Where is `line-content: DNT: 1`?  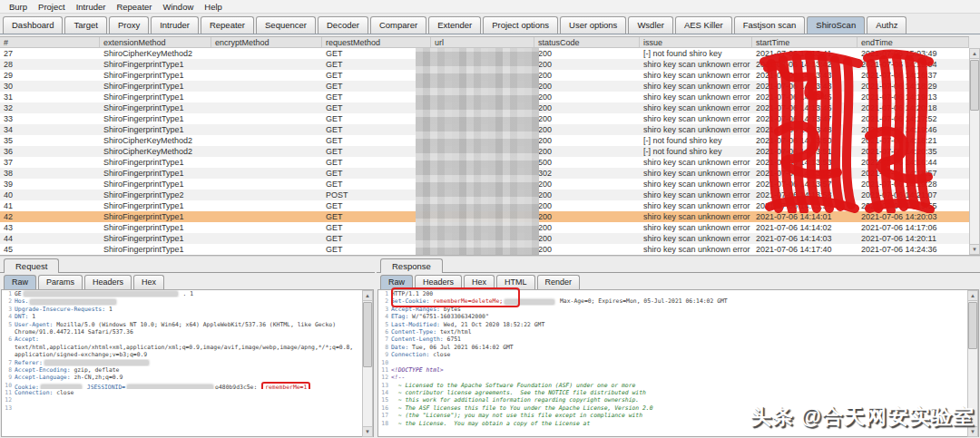 line-content: DNT: 1 is located at coordinates (194, 316).